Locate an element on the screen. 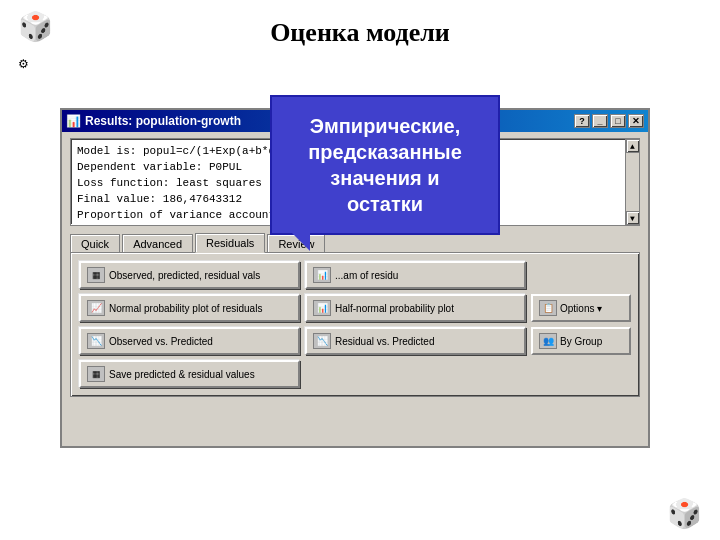  bygroup-label: By Group is located at coordinates (581, 342).